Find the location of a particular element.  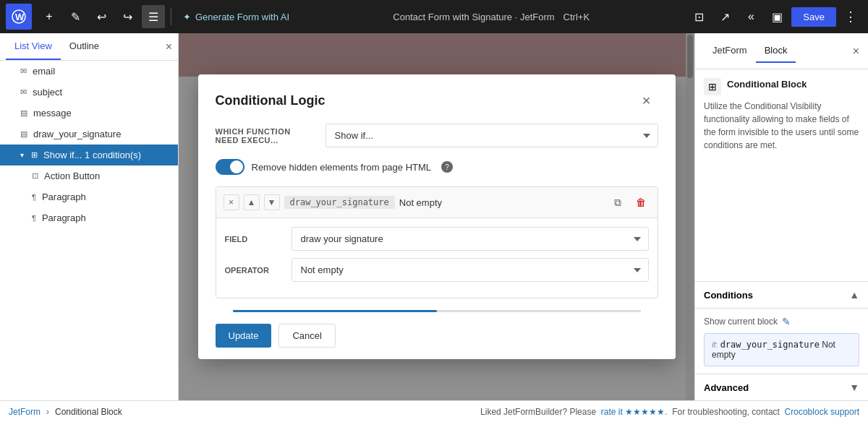

advanced-header: Advanced ▼ is located at coordinates (781, 387).